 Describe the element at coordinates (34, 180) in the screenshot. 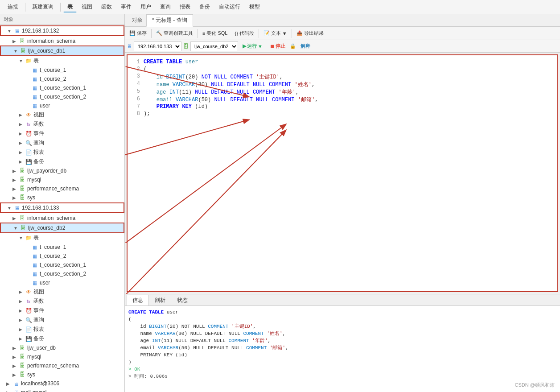

I see `db-label: mysql` at that location.